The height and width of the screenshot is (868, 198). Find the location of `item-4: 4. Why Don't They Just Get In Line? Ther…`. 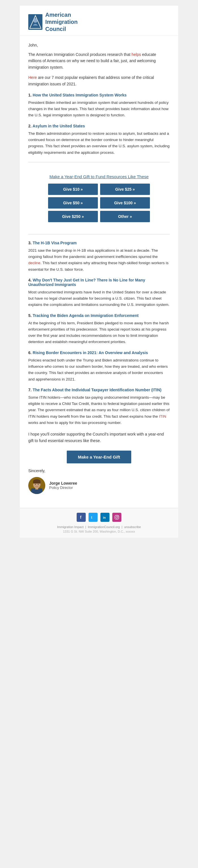

item-4: 4. Why Don't They Just Get In Line? Ther… is located at coordinates (99, 293).